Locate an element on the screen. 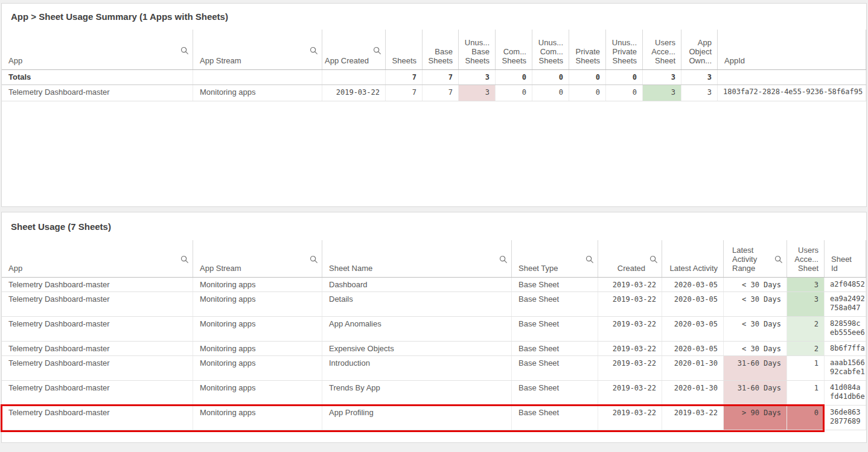 The height and width of the screenshot is (452, 868). cell-app-object-owners-total: 3 is located at coordinates (700, 77).